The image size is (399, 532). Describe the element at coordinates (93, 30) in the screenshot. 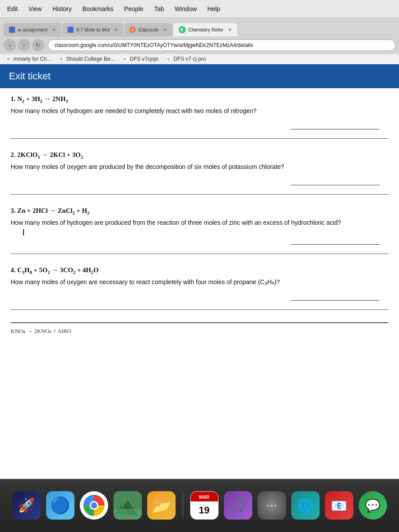

I see `tab-mole: 👤 8.7 Mole to Mol ✕` at that location.